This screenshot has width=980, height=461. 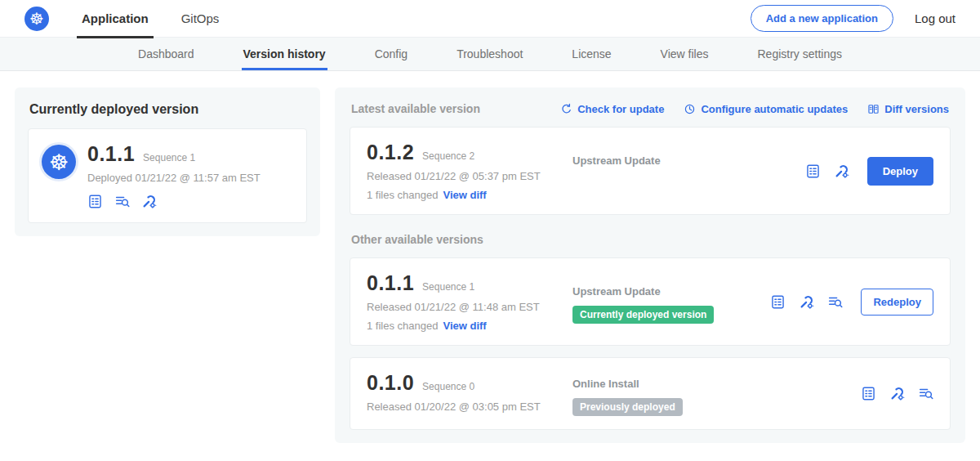 I want to click on topbar: ☸ Application GitOps Add a new applicati…, so click(x=490, y=19).